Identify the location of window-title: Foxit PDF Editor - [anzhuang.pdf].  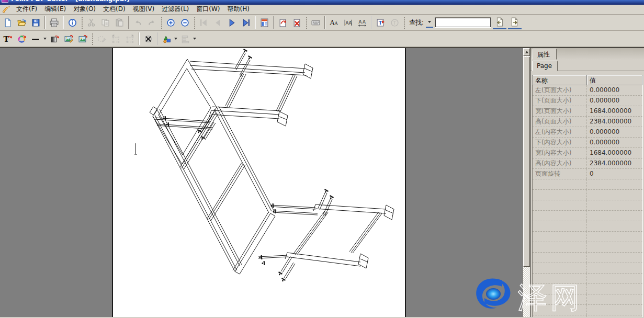
(70, 1).